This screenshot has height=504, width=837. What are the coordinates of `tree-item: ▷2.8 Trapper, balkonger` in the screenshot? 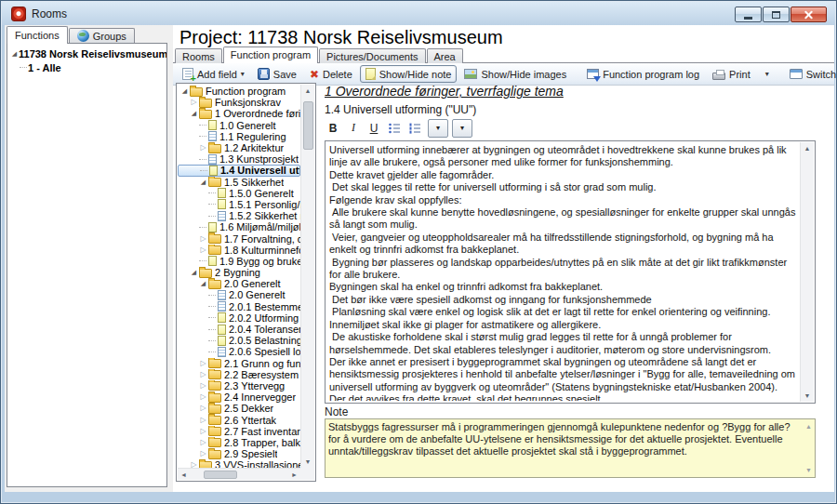 It's located at (239, 443).